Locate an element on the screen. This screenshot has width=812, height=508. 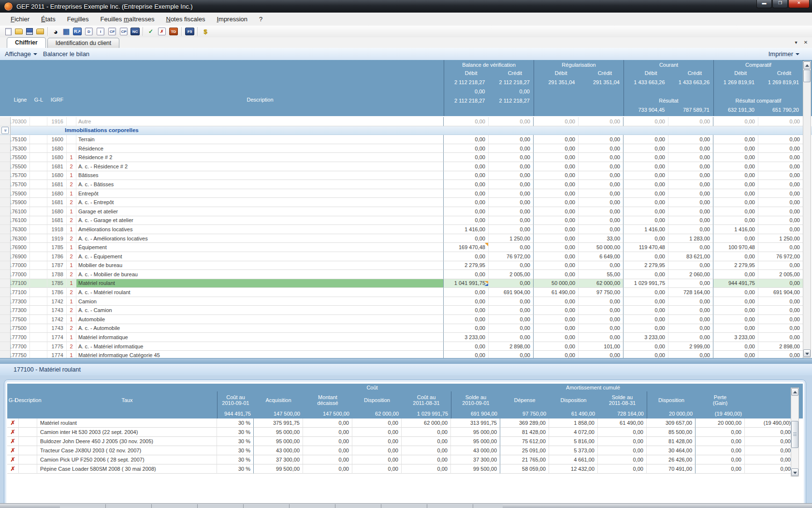
detail-row: ✗Camion inter Ht 530 2003 (22 sept. 2004… is located at coordinates (405, 433).